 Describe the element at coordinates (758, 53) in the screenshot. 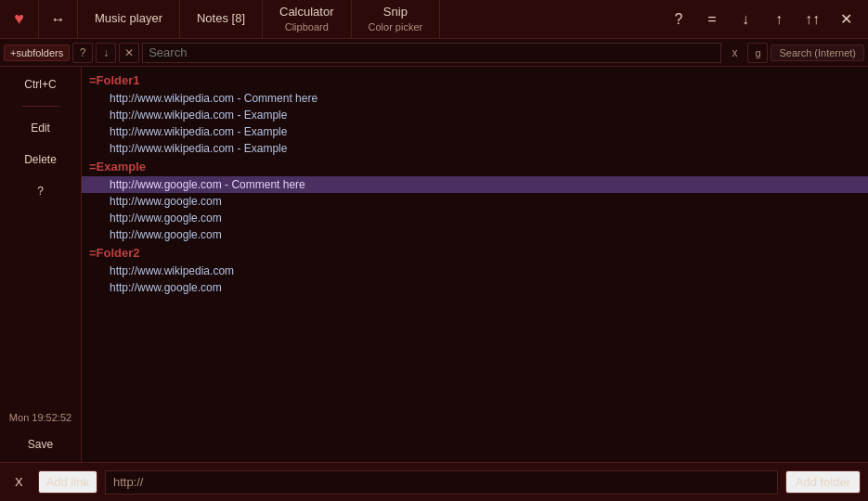

I see `search-g-button: g` at that location.